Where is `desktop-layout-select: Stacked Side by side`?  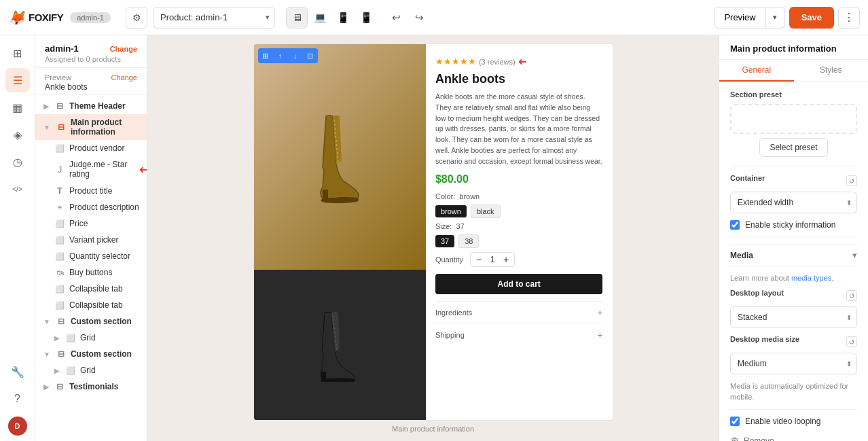 desktop-layout-select: Stacked Side by side is located at coordinates (793, 317).